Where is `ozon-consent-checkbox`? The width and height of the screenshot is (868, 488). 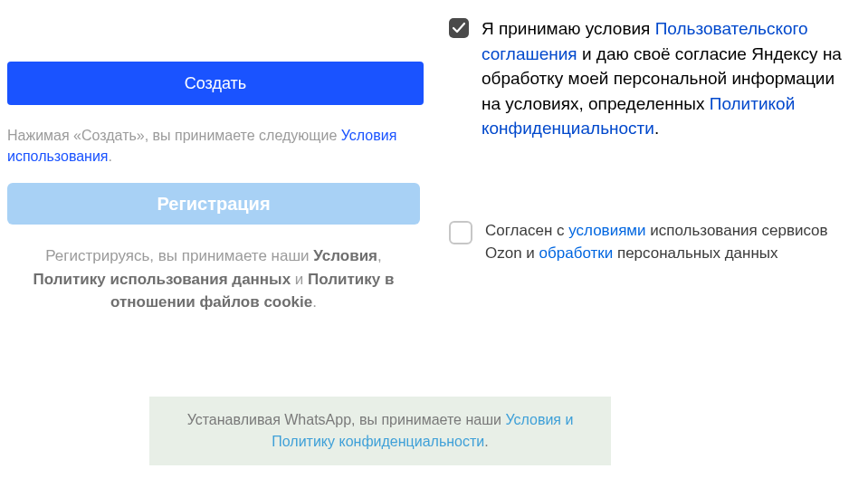 ozon-consent-checkbox is located at coordinates (461, 233).